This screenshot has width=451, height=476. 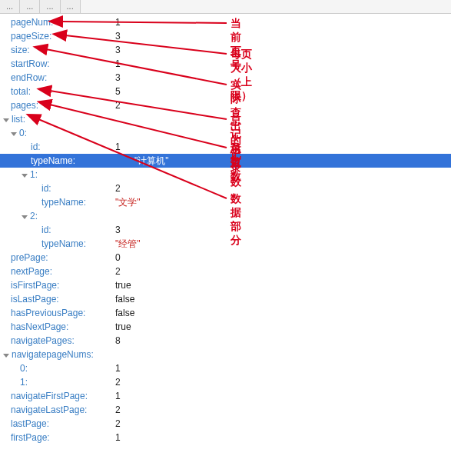 I want to click on val-label: 0, so click(x=118, y=258).